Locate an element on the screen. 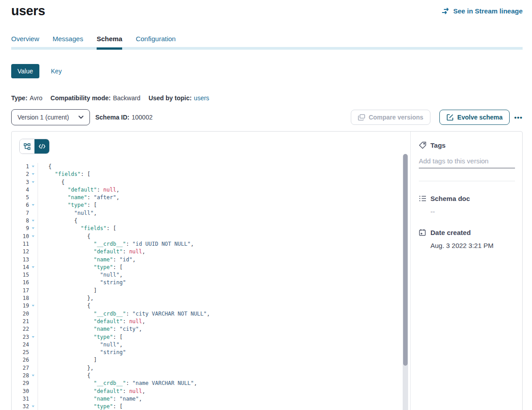 The height and width of the screenshot is (410, 532). line-number: 21 is located at coordinates (21, 321).